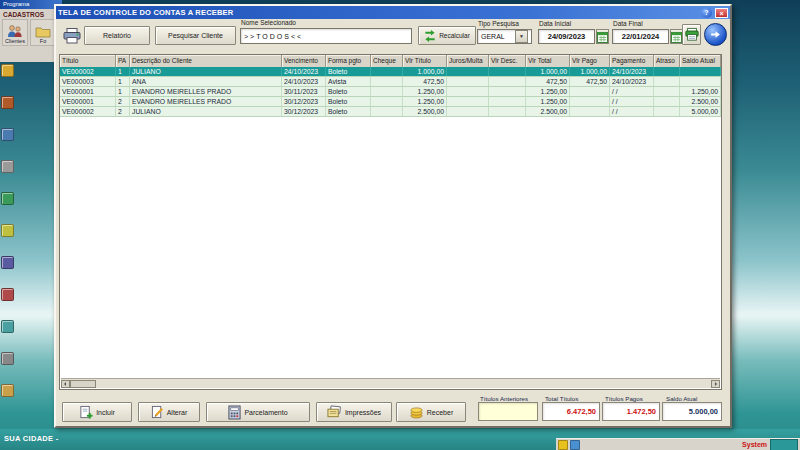 This screenshot has width=800, height=450. Describe the element at coordinates (425, 61) in the screenshot. I see `column-header: Vlr Título` at that location.